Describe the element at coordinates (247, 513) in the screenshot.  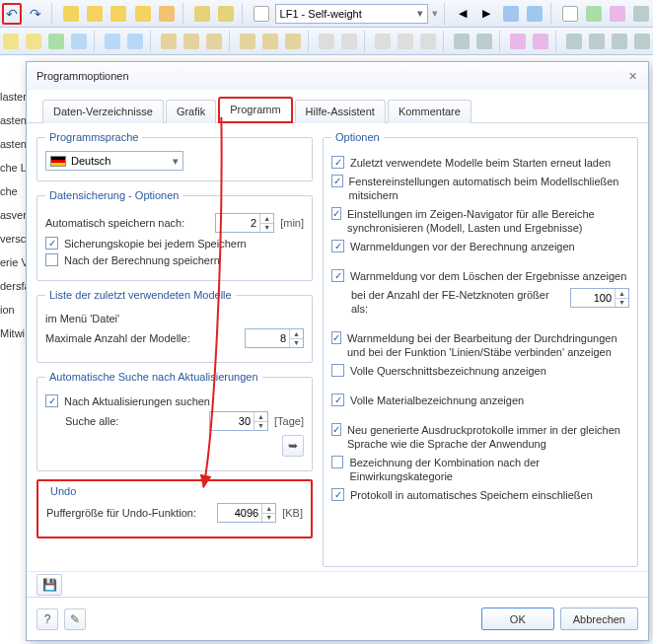
I see `undo-buffer-spin: ▲▼` at that location.